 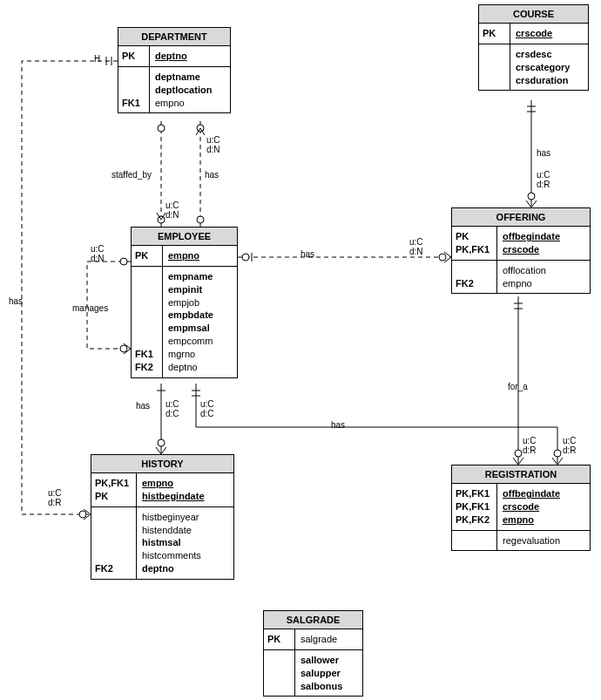 I want to click on rel-label: for_a, so click(x=517, y=387).